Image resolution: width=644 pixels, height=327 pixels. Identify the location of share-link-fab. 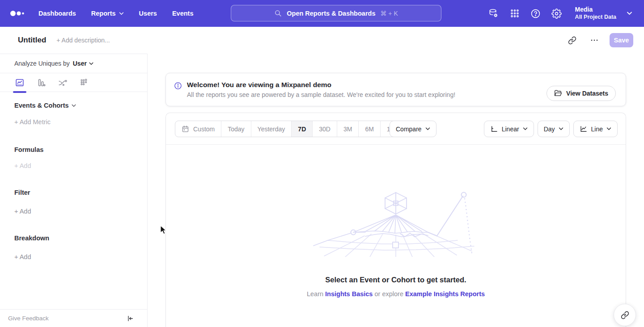
(625, 315).